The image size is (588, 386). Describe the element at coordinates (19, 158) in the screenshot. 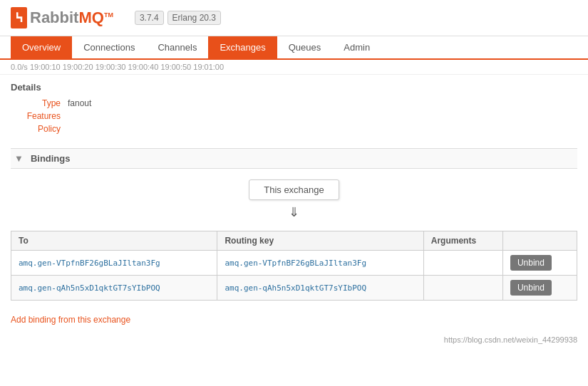

I see `collapse-icon: ▼` at that location.